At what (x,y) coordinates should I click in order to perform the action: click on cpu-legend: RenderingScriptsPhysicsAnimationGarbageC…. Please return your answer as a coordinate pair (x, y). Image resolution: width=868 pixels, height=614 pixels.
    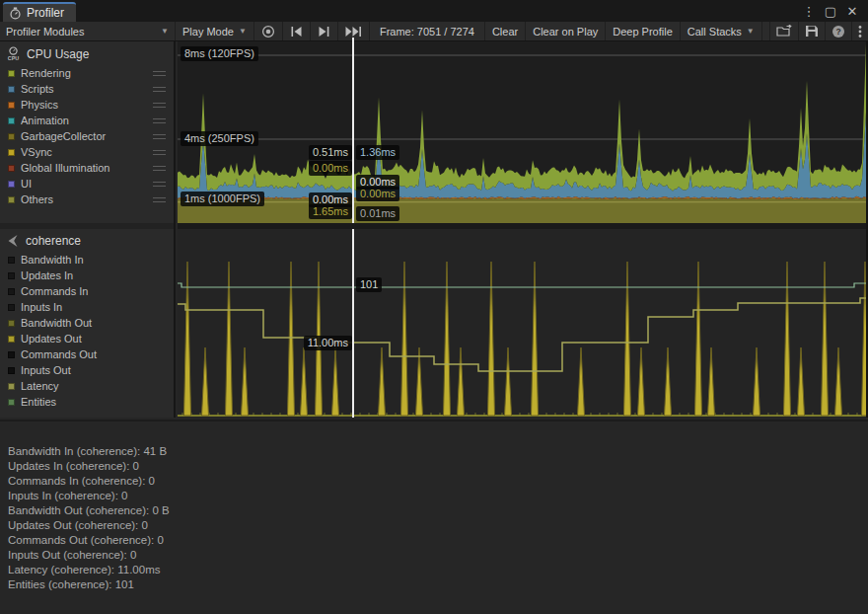
    Looking at the image, I should click on (87, 136).